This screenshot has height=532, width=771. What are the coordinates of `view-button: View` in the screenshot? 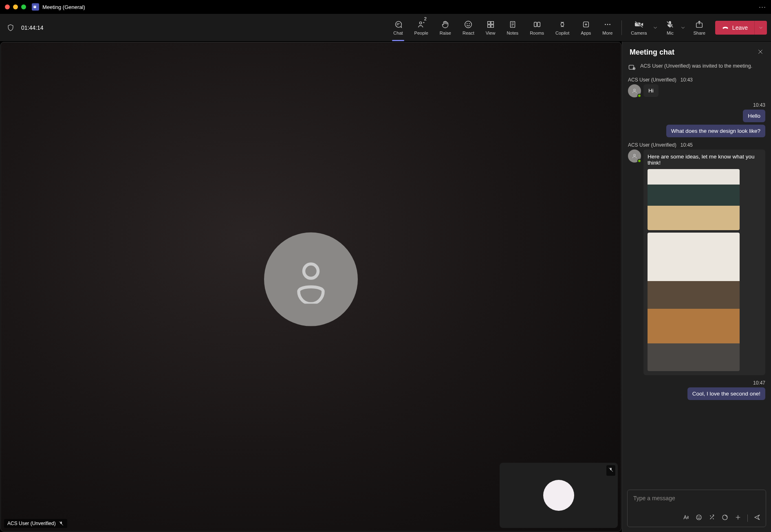 It's located at (491, 28).